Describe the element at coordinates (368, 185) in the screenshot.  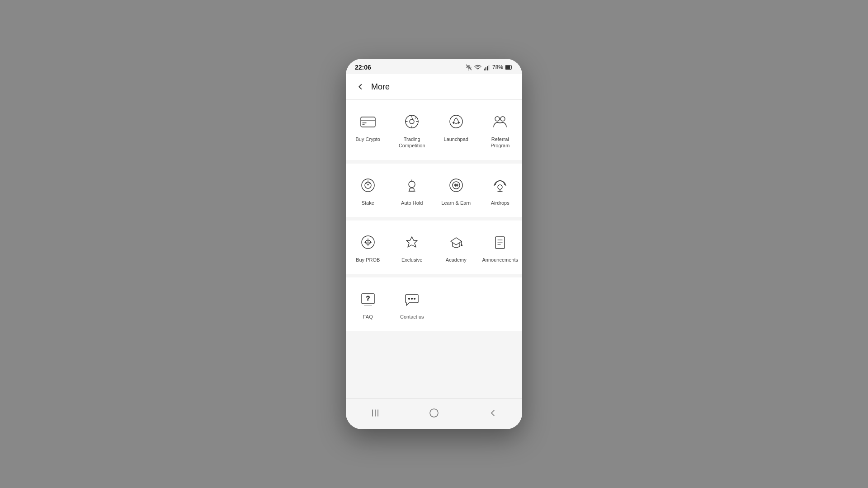
I see `stake-icon` at that location.